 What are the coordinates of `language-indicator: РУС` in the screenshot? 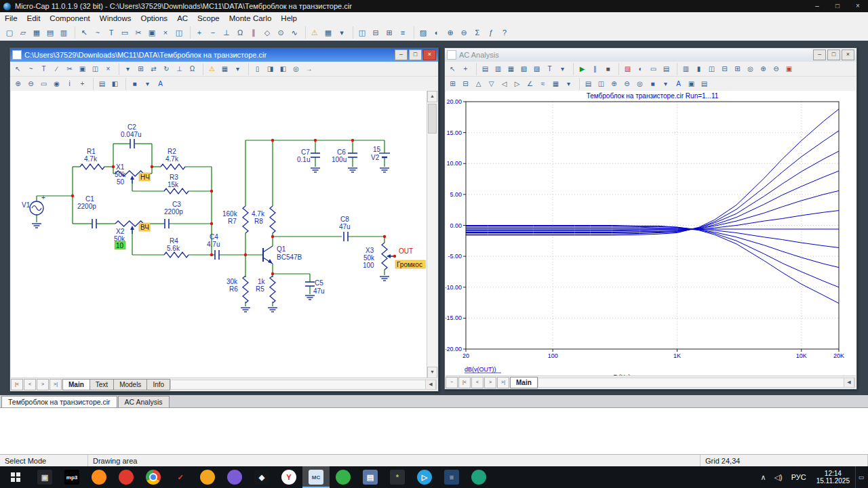 It's located at (799, 477).